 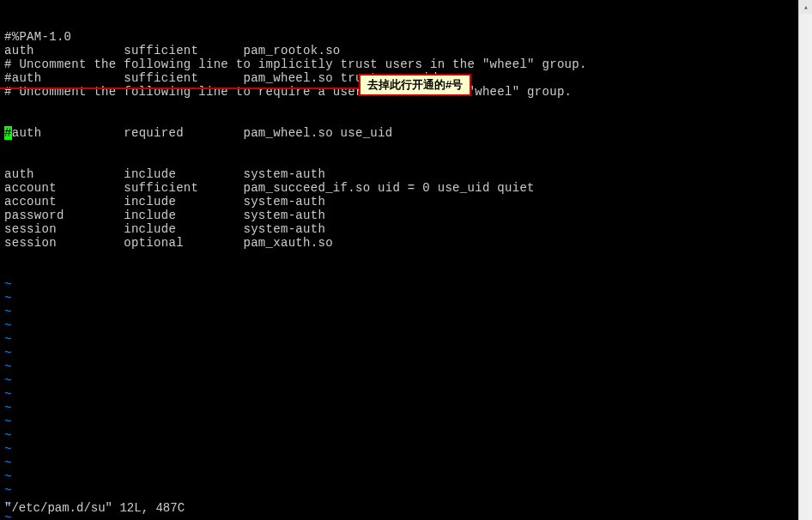 What do you see at coordinates (805, 260) in the screenshot?
I see `scrollbar: ▴` at bounding box center [805, 260].